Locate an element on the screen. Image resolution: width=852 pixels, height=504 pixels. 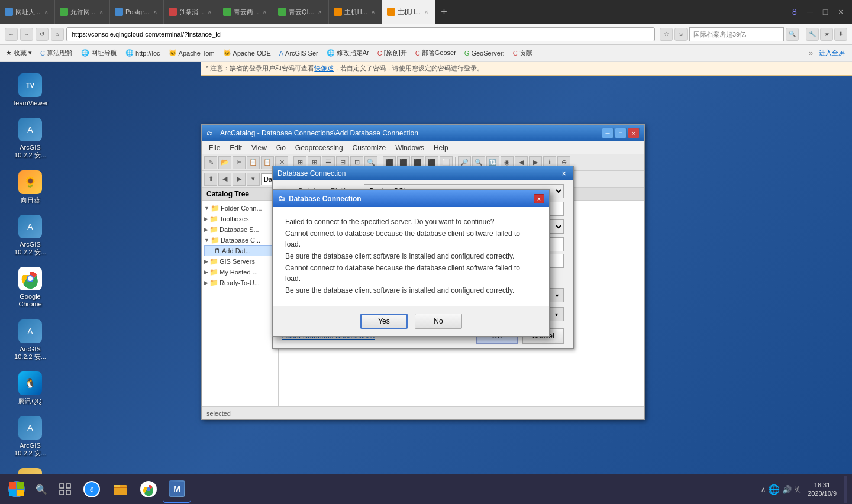
tab-close-8: × is located at coordinates (427, 12).